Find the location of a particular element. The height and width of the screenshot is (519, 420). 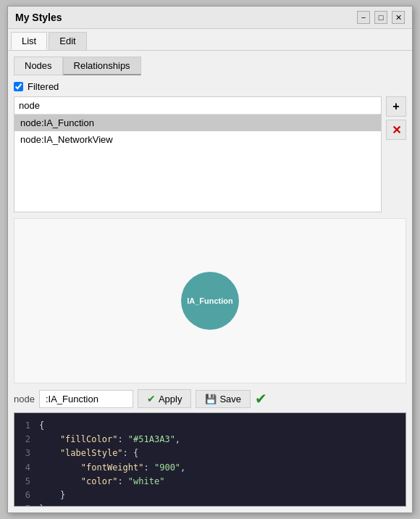

code-text: "fontWeight": "900", is located at coordinates (112, 468).